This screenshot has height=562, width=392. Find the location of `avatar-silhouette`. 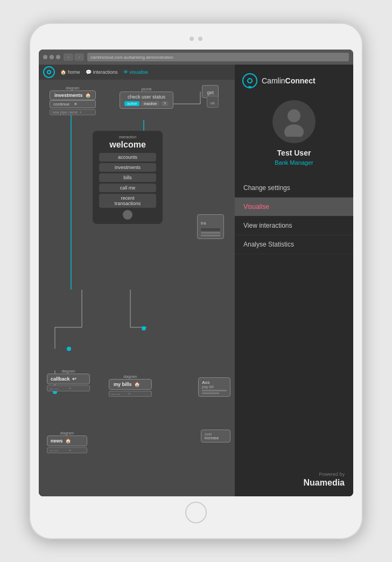

avatar-silhouette is located at coordinates (294, 122).